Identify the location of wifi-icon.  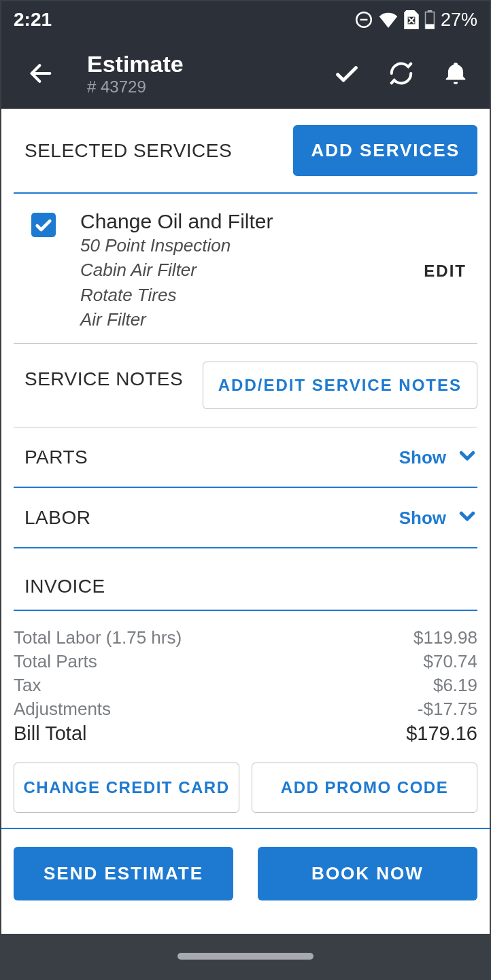
(388, 20).